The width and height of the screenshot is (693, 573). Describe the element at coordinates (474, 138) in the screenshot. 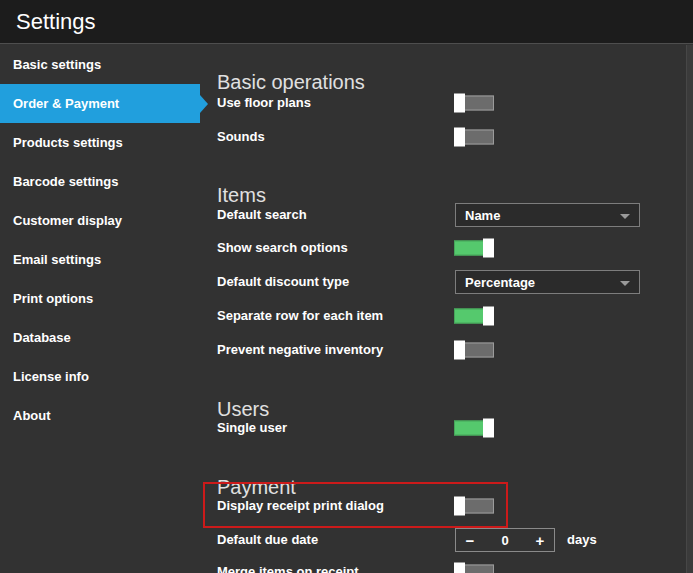

I see `sounds-toggle` at that location.